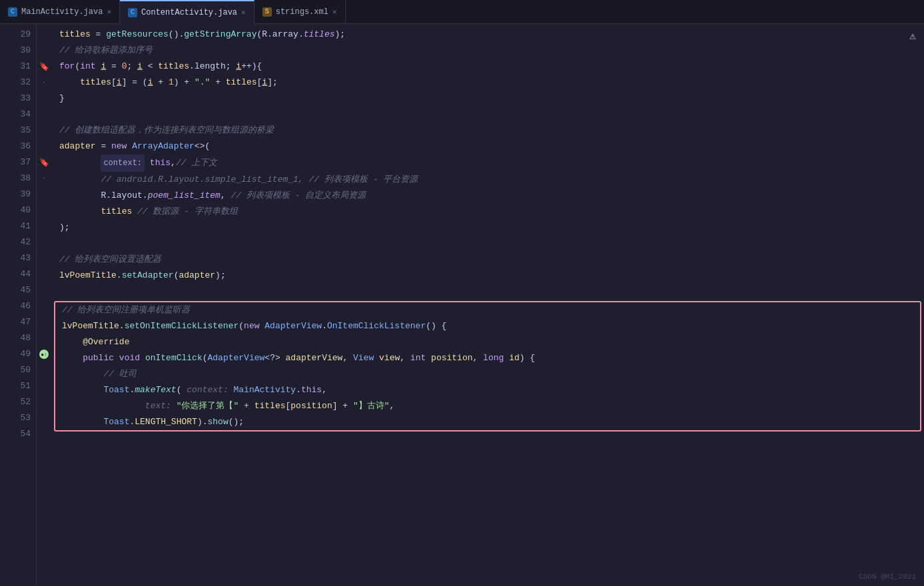 The height and width of the screenshot is (586, 924). What do you see at coordinates (488, 406) in the screenshot?
I see `code-line-52: text: "你选择了第【" + titles[position] + "】古诗…` at bounding box center [488, 406].